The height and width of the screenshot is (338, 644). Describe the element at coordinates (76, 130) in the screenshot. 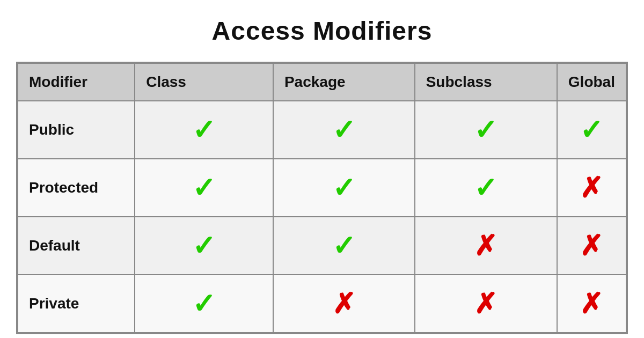

I see `modifier-cell: Public` at that location.